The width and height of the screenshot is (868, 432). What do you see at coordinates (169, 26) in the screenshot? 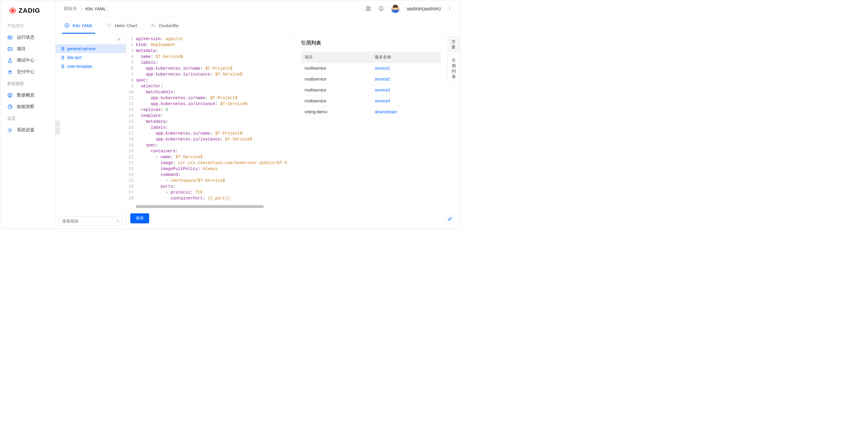
I see `tab-label: Dockerfile` at bounding box center [169, 26].